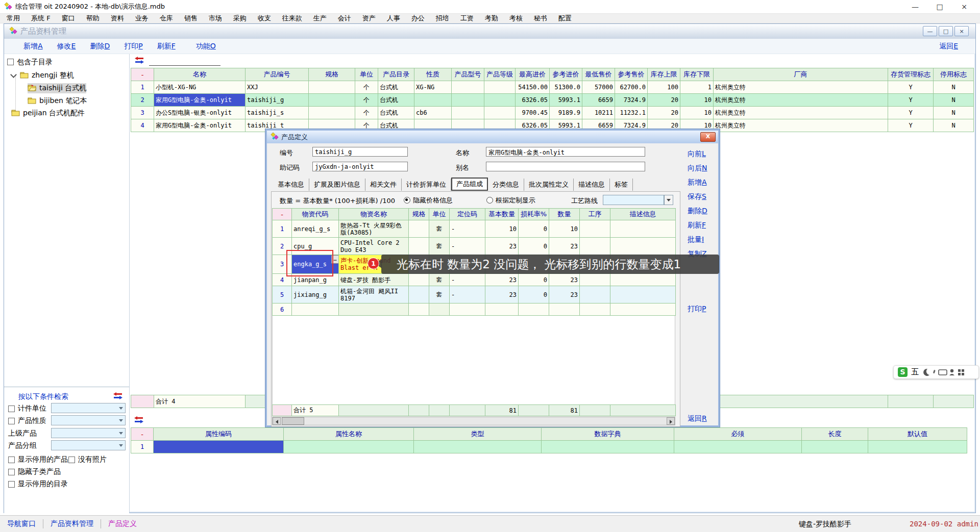 This screenshot has width=980, height=532. What do you see at coordinates (166, 18) in the screenshot?
I see `menu-item: 仓库` at bounding box center [166, 18].